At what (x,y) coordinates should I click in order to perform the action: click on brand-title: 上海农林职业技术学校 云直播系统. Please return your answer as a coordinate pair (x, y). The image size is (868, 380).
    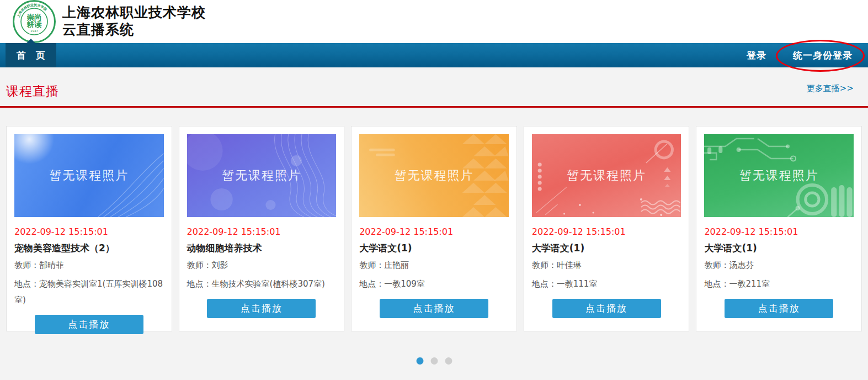
    Looking at the image, I should click on (134, 21).